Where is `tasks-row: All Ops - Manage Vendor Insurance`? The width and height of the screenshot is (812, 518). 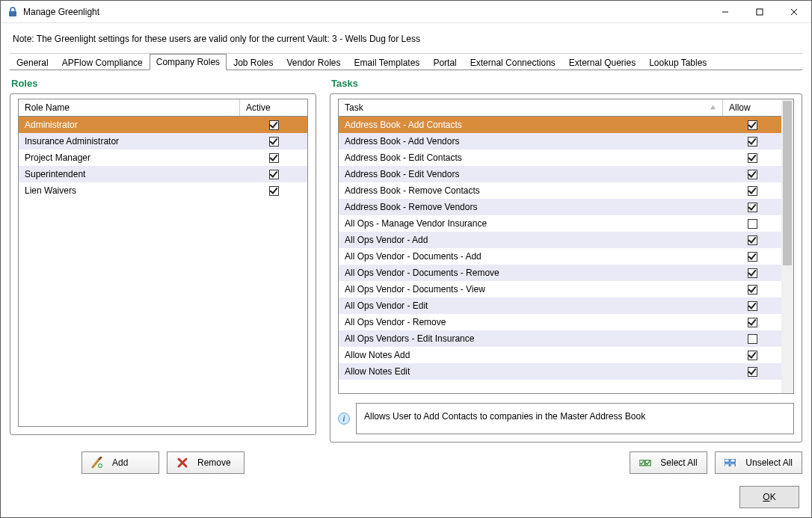 tasks-row: All Ops - Manage Vendor Insurance is located at coordinates (560, 223).